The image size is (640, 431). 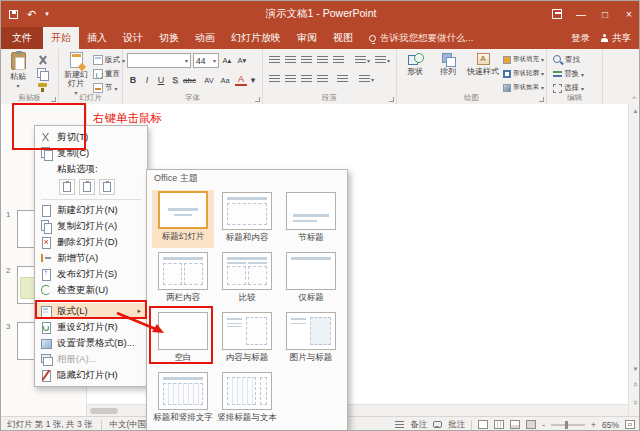 I want to click on shape-outline-button: 形状轮廓 ▾, so click(x=524, y=74).